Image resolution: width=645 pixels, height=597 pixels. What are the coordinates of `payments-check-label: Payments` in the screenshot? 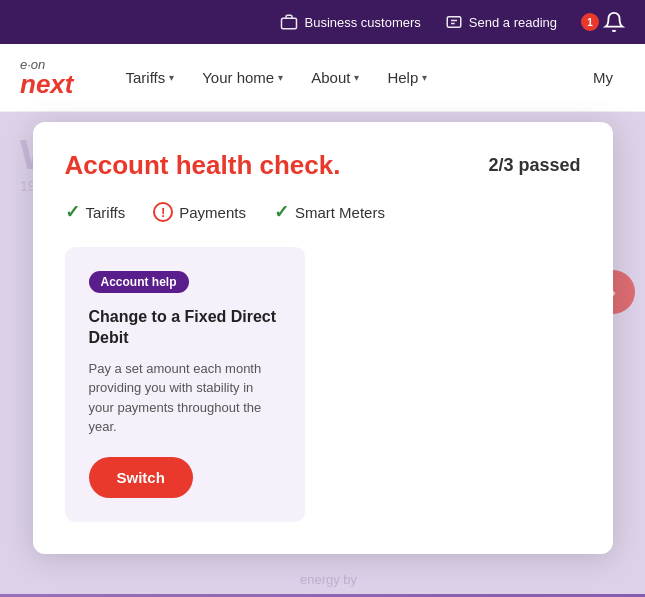 It's located at (212, 212).